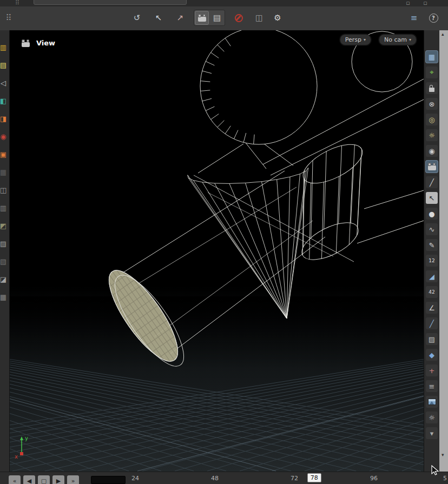 This screenshot has height=484, width=448. Describe the element at coordinates (202, 18) in the screenshot. I see `viewport-camera-icon` at that location.